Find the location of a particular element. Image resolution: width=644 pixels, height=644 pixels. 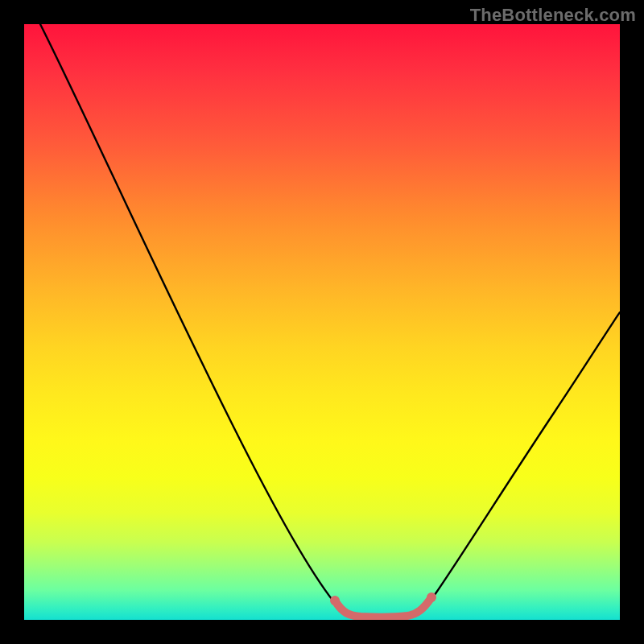

watermark-text: TheBottleneck.com is located at coordinates (553, 15).